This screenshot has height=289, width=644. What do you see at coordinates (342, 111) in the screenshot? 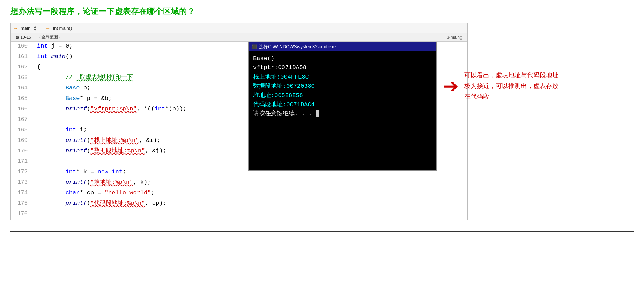
I see `cmd-body: Base() vftptr:0071DA58 栈上地址:004FFE8C 数据段…` at bounding box center [342, 111].